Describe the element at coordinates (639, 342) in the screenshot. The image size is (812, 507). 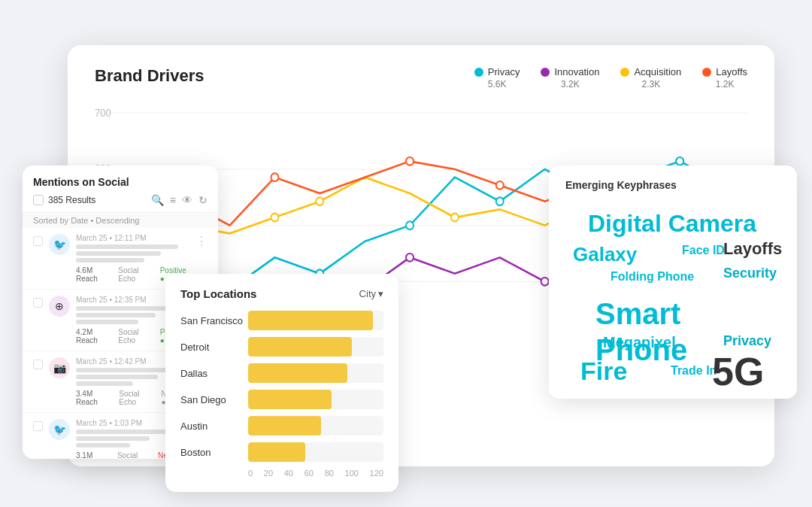
I see `wc-word-7: Megapixel` at that location.